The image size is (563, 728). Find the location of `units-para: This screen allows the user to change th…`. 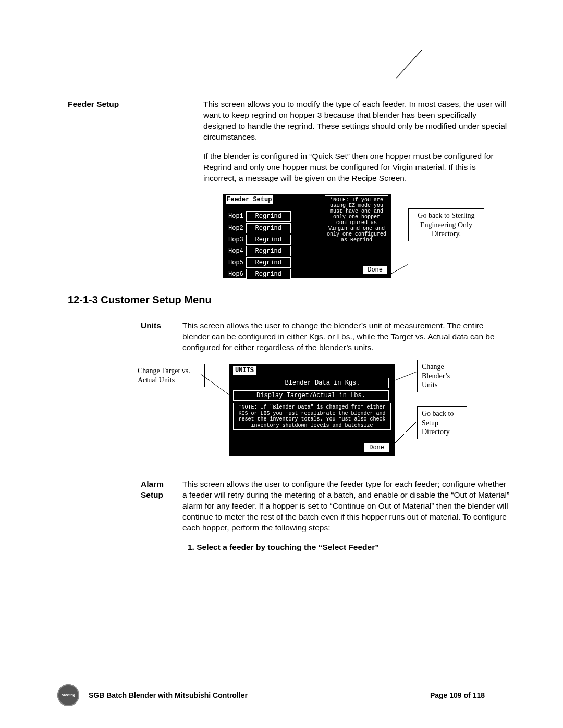

units-para: This screen allows the user to change th… is located at coordinates (347, 337).